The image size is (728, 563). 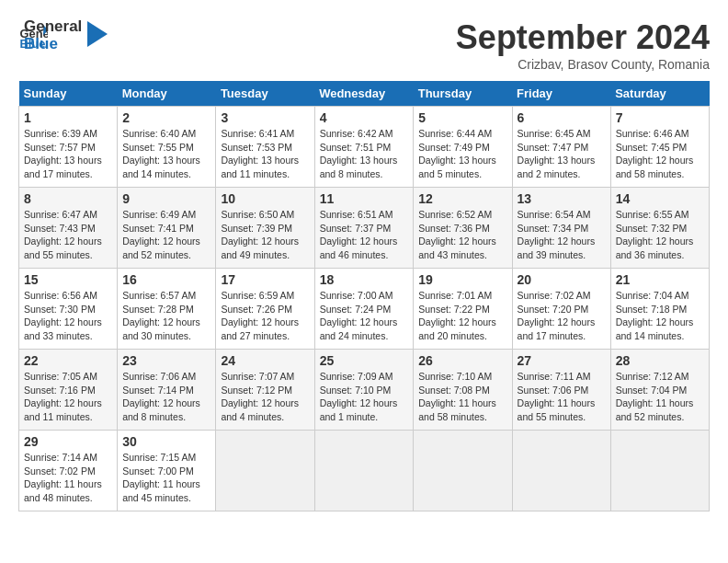 I want to click on day-info: Sunrise: 6:45 AM Sunset: 7:47 PM Dayligh…, so click(x=562, y=155).